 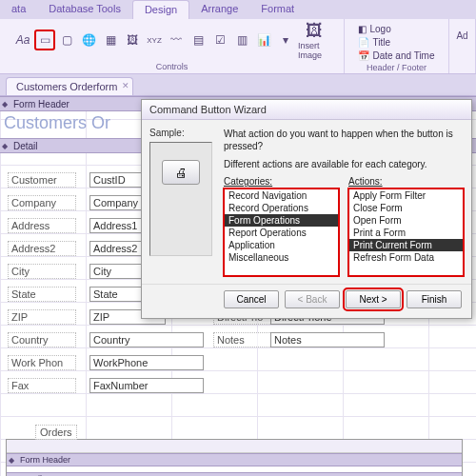 I want to click on button-icon: XYZ, so click(x=154, y=40).